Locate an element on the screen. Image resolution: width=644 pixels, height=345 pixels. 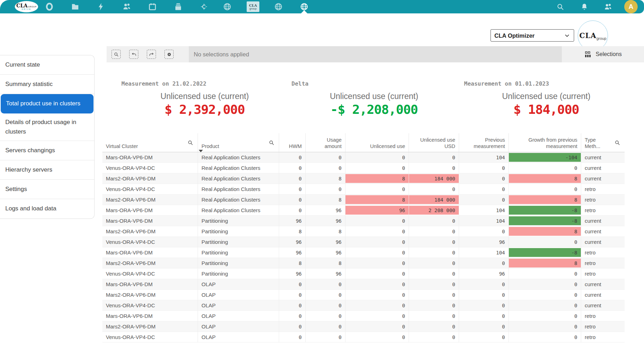
step-forward-icon is located at coordinates (151, 54).